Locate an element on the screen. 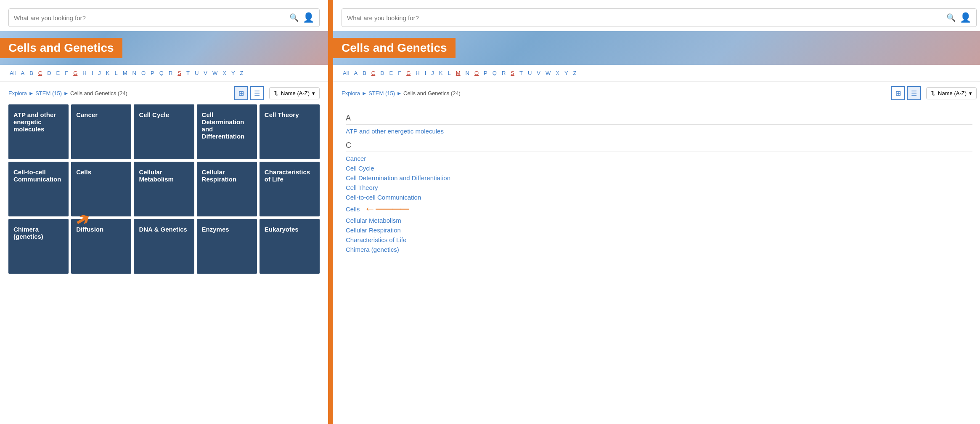  alpha-e: E is located at coordinates (58, 73).